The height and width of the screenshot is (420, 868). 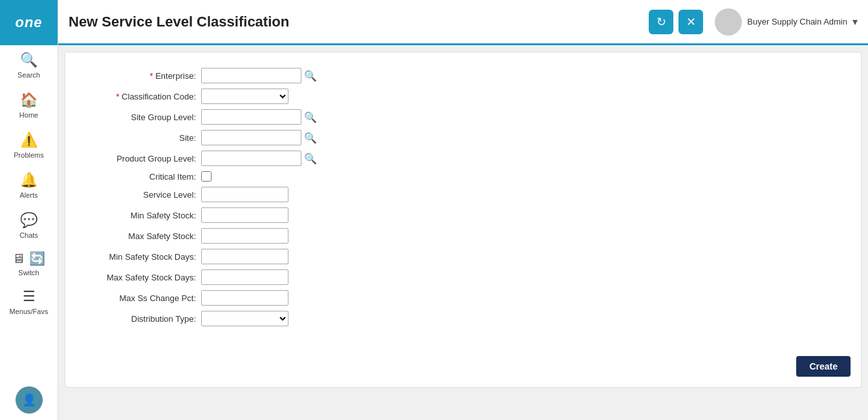 What do you see at coordinates (28, 155) in the screenshot?
I see `sidebar-item-label: Problems` at bounding box center [28, 155].